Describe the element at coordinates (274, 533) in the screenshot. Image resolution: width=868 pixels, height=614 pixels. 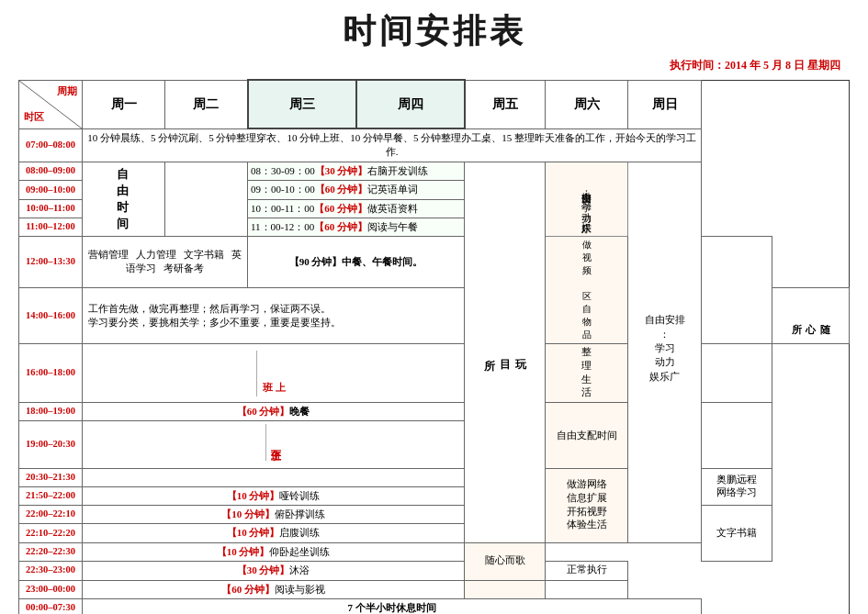
I see `cell-main-2210: 【10 分钟】启腹训练` at that location.